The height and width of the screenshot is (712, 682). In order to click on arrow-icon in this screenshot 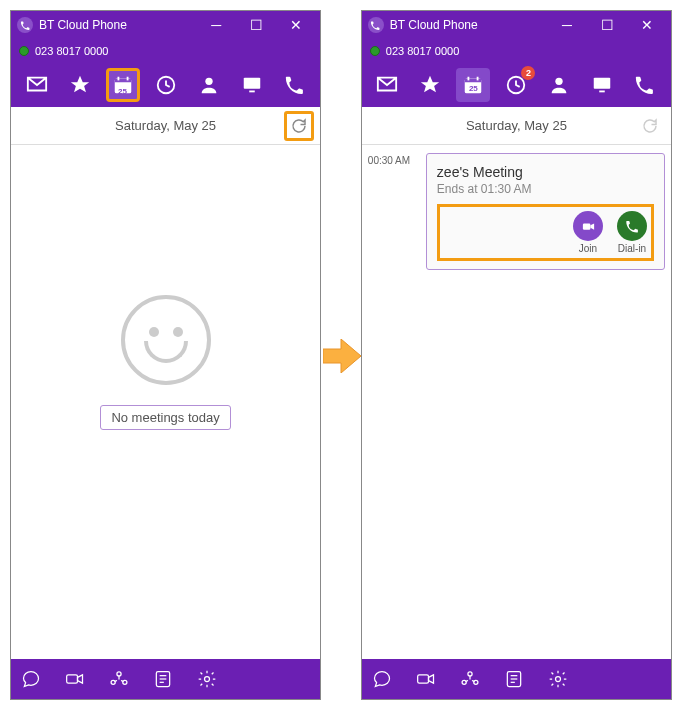, I will do `click(342, 356)`.